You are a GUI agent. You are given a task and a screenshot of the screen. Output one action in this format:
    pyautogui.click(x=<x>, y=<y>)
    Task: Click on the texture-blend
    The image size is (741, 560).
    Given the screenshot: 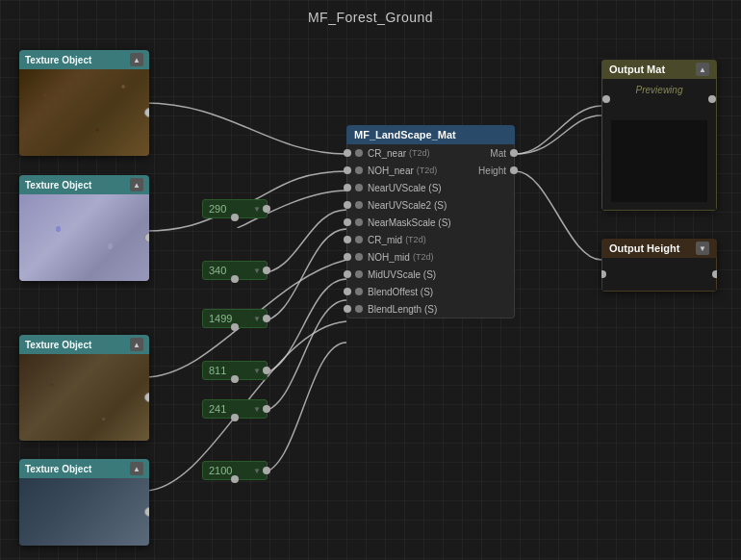 What is the action you would take?
    pyautogui.click(x=85, y=512)
    